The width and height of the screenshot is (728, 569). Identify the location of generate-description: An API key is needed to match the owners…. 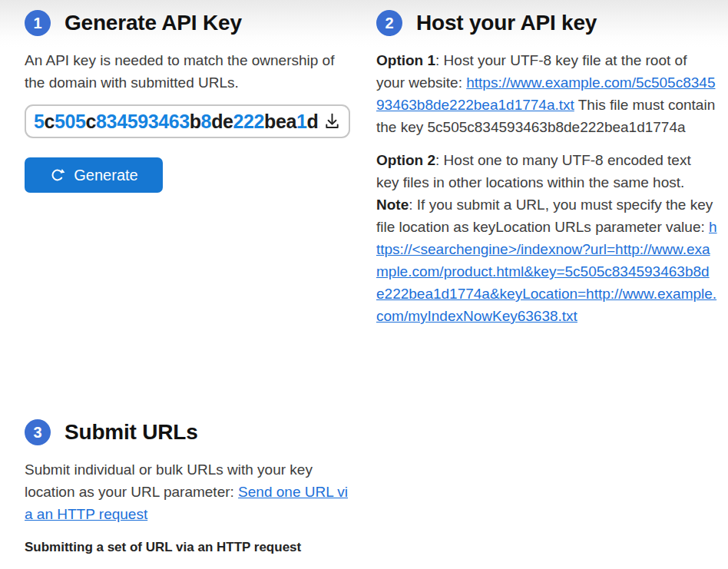
(187, 71).